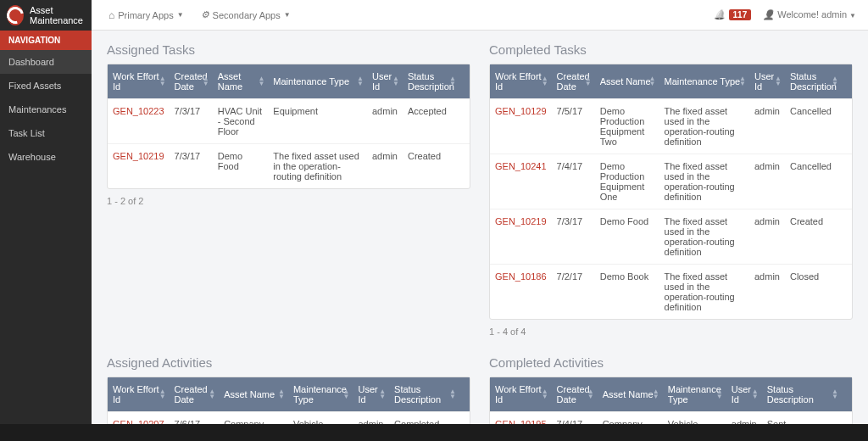  I want to click on brand-title: Asset Maintenance, so click(61, 15).